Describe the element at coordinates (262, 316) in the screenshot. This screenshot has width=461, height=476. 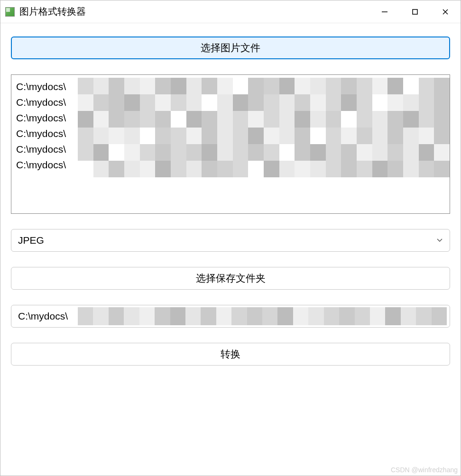
I see `redacted-area` at that location.